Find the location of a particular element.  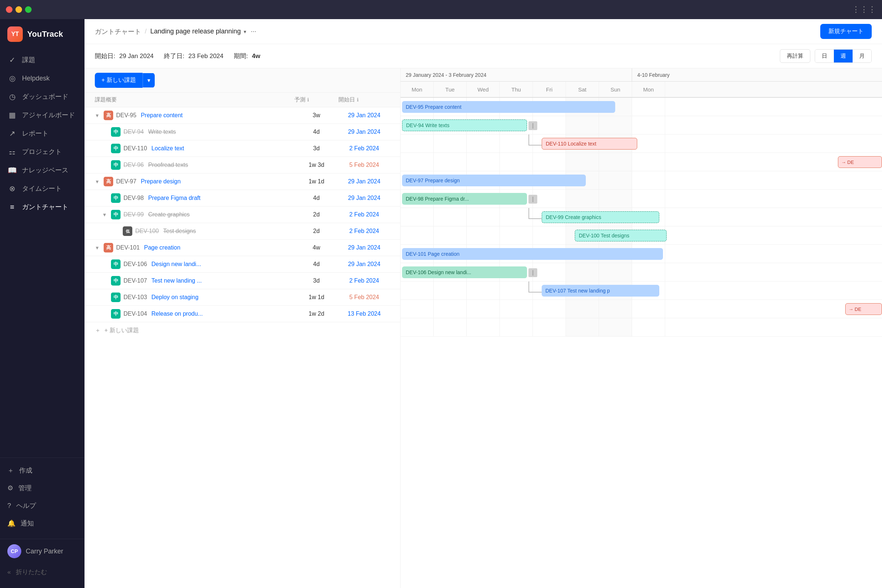

task-date-96: 5 Feb 2024 is located at coordinates (364, 165).